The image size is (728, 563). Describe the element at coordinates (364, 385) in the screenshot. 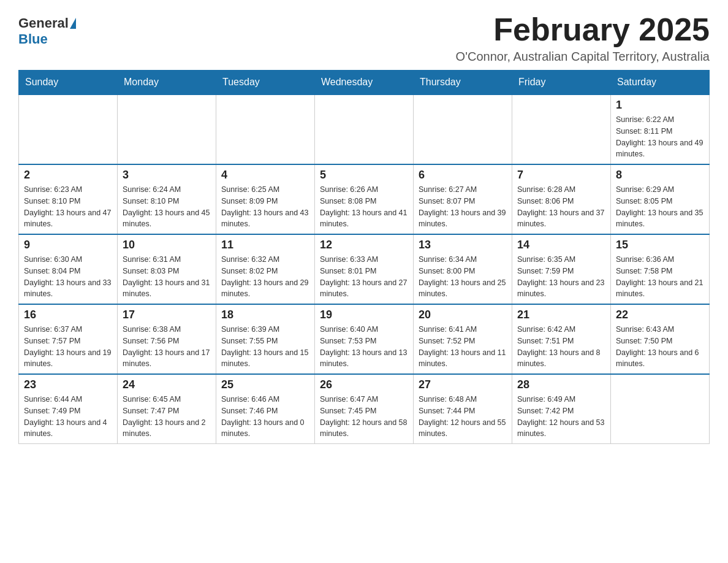

I see `day-number: 26` at that location.